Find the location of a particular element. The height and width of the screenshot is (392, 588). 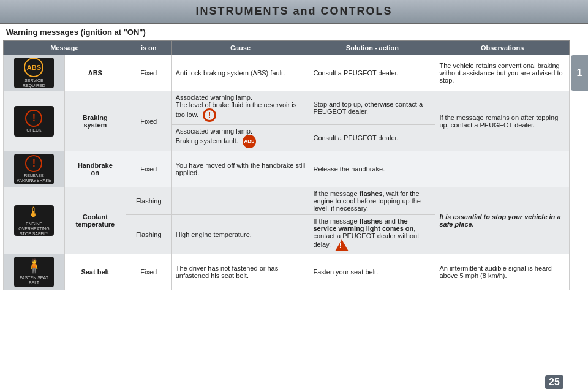

handbrake-message: Handbrakeon is located at coordinates (95, 169).